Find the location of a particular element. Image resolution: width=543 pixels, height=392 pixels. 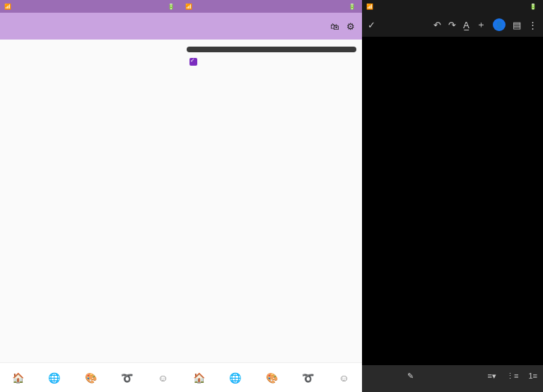

keyboard is located at coordinates (452, 389).